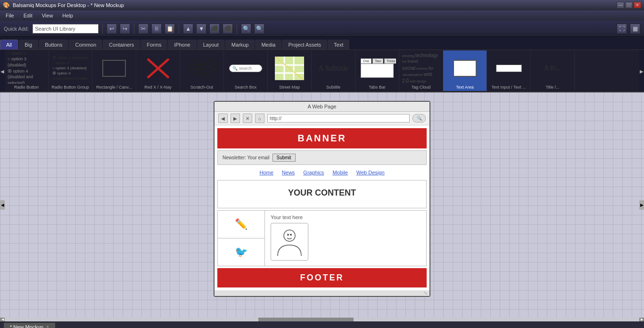  I want to click on palette-label-text-area: Text Area, so click(465, 87).